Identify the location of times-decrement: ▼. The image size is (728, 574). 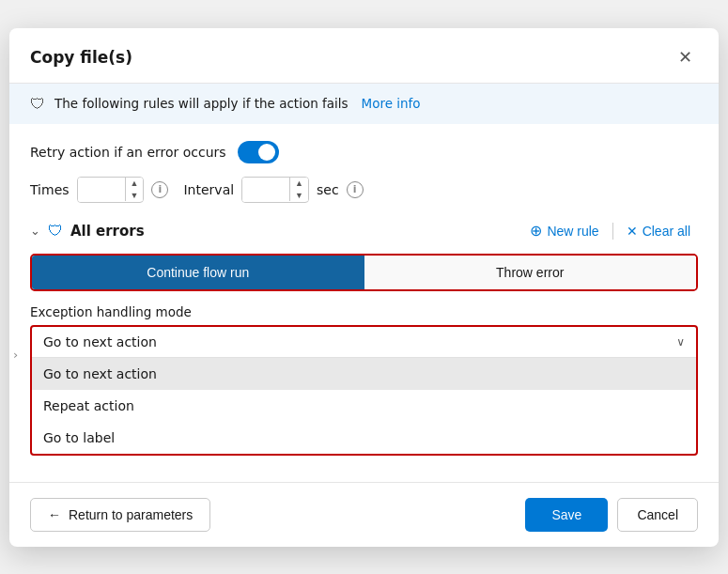
(135, 195).